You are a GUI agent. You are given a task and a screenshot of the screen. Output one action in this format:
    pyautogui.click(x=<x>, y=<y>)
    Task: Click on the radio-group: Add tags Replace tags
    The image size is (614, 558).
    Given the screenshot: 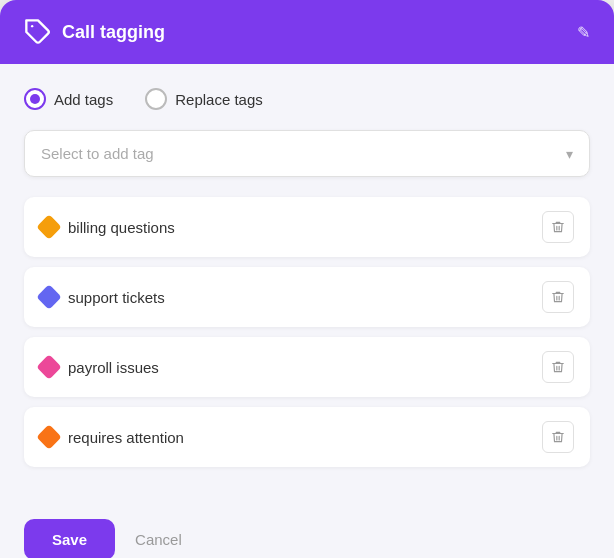 What is the action you would take?
    pyautogui.click(x=307, y=99)
    